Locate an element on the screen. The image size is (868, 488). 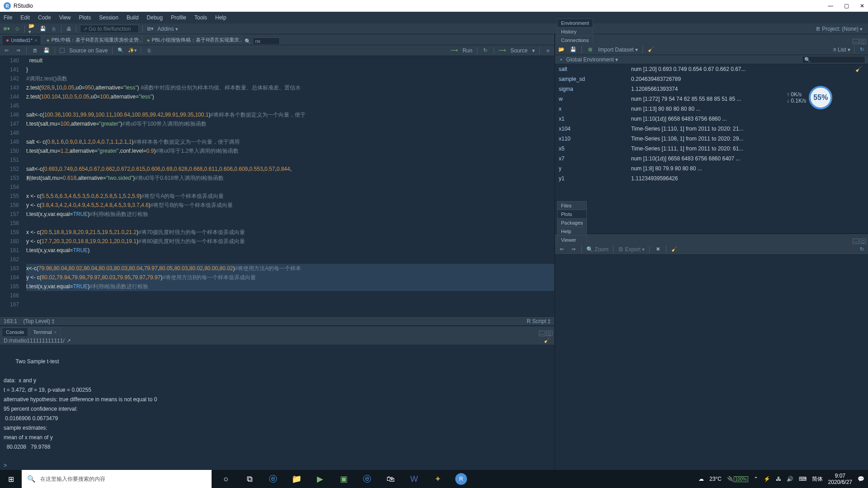
explorer-icon: 📁 is located at coordinates (297, 479).